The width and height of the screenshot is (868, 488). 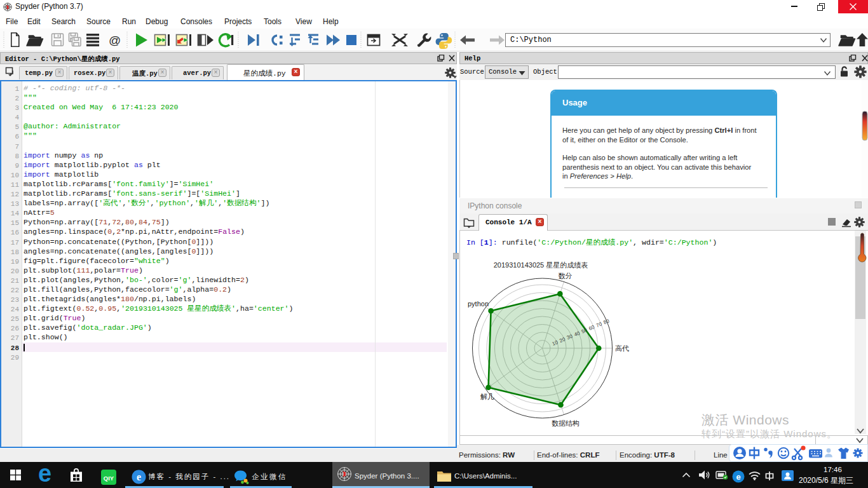 I want to click on svg-text: 60, so click(x=592, y=328).